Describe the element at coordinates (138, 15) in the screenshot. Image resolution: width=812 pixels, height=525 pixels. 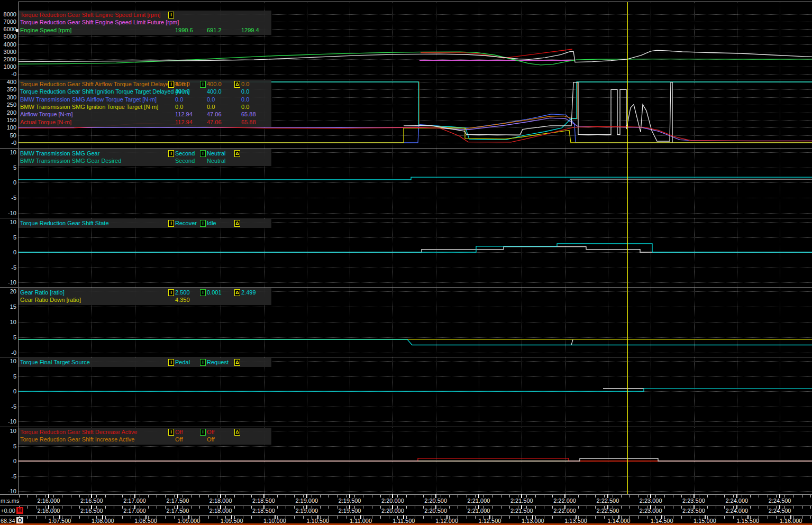
I see `legend-gearshift-engine-speed-limit: Torque Reduction Gear Shift Engine Speed…` at that location.